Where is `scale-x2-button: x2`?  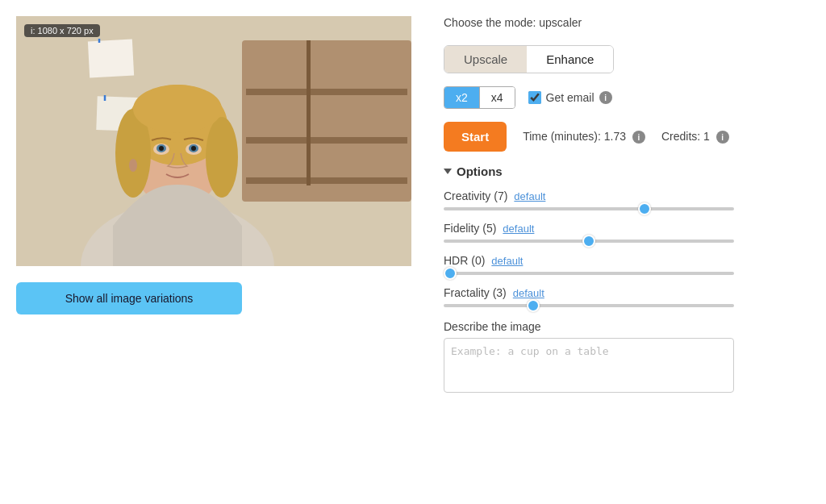 scale-x2-button: x2 is located at coordinates (461, 98).